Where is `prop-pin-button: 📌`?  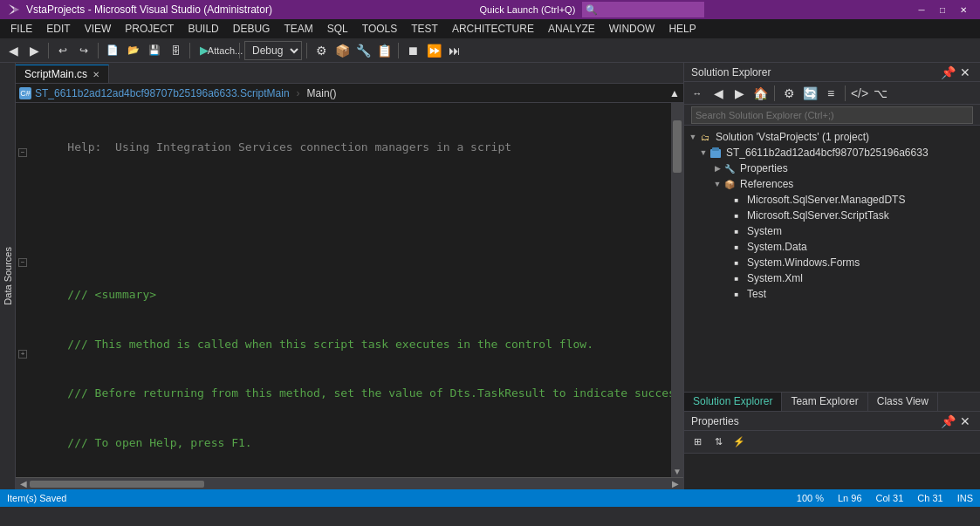
prop-pin-button: 📌 is located at coordinates (948, 421).